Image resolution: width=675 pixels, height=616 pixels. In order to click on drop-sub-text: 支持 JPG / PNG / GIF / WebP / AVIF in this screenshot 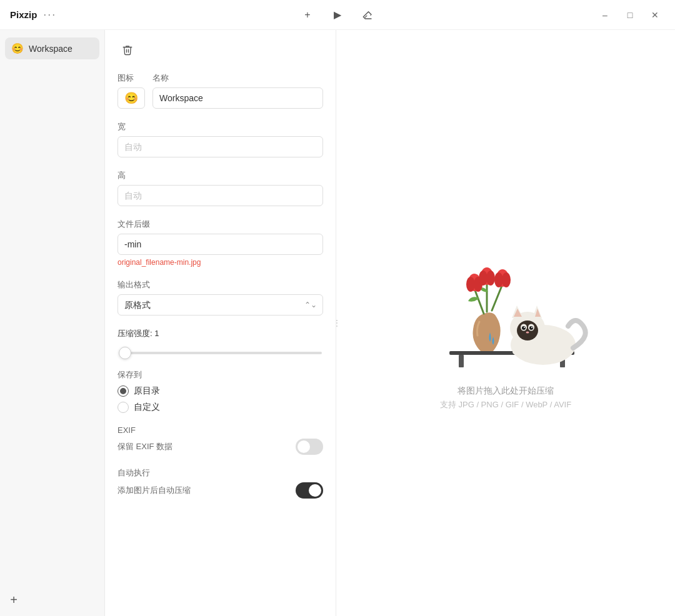, I will do `click(506, 405)`.